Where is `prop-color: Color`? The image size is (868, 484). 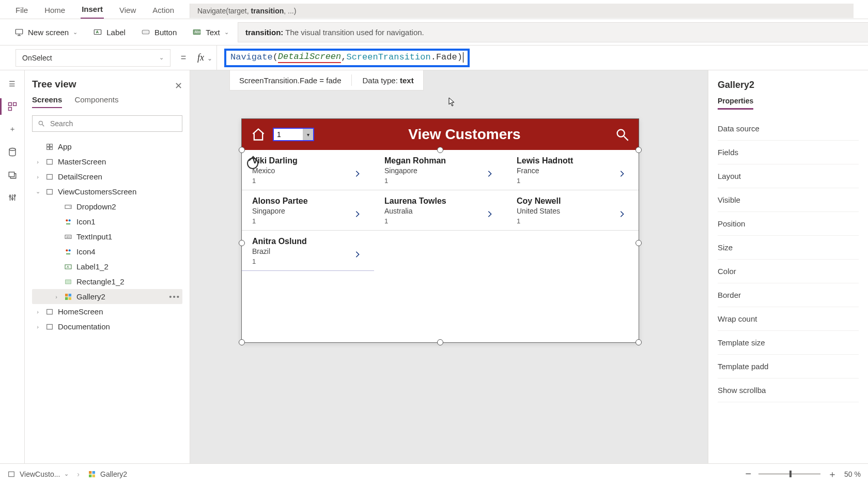 prop-color: Color is located at coordinates (788, 271).